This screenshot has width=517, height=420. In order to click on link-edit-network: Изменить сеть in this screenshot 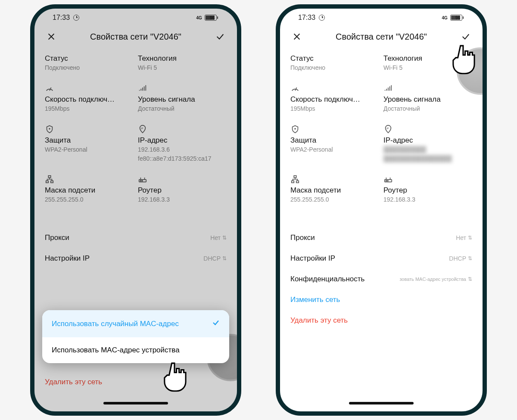, I will do `click(381, 300)`.